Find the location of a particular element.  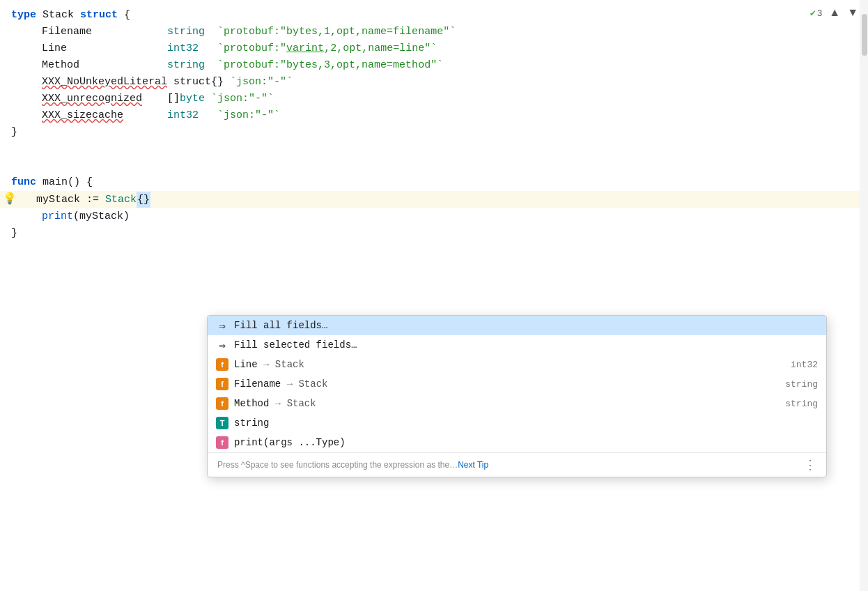

ac-item-line-field: f Line → Stack int32 is located at coordinates (517, 364).